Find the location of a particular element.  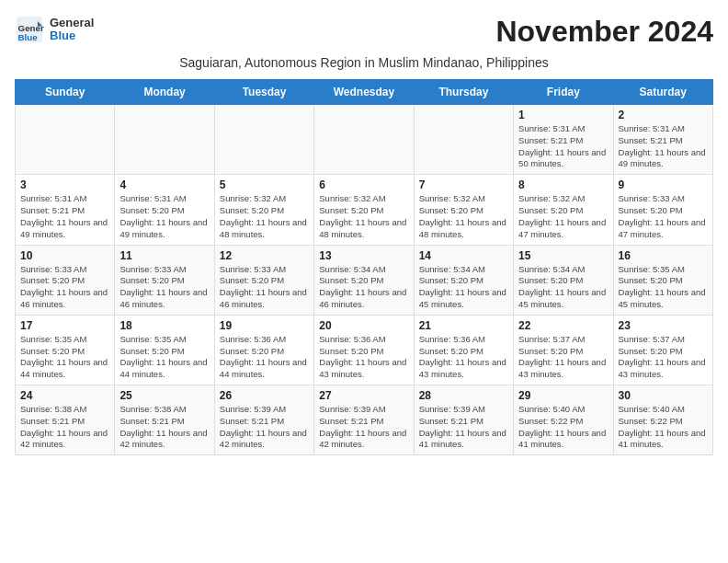

weekday-header-monday: Monday is located at coordinates (165, 92).